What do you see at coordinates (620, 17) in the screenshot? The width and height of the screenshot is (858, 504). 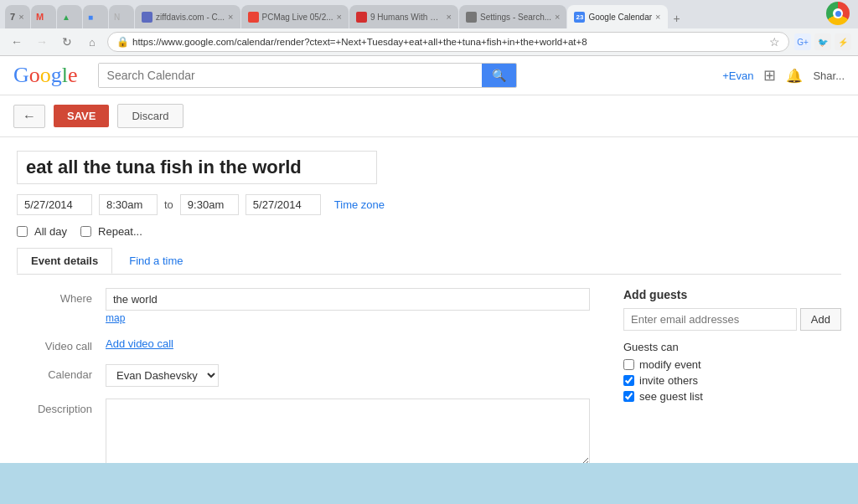 I see `tab-label: Google Calendar` at bounding box center [620, 17].